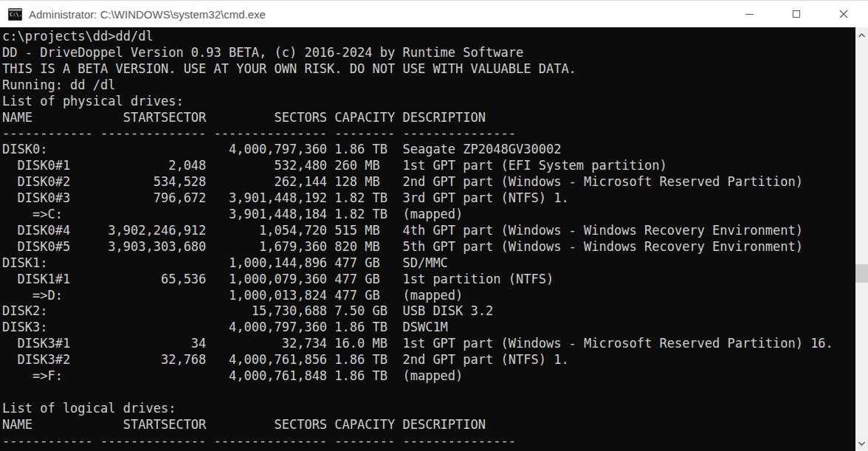  I want to click on chevron-down-icon, so click(862, 444).